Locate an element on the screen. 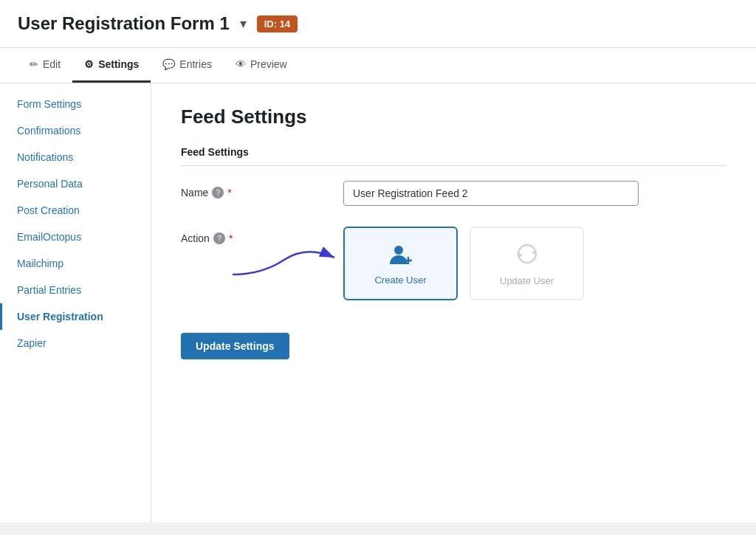  name-help-icon: ? is located at coordinates (218, 193).